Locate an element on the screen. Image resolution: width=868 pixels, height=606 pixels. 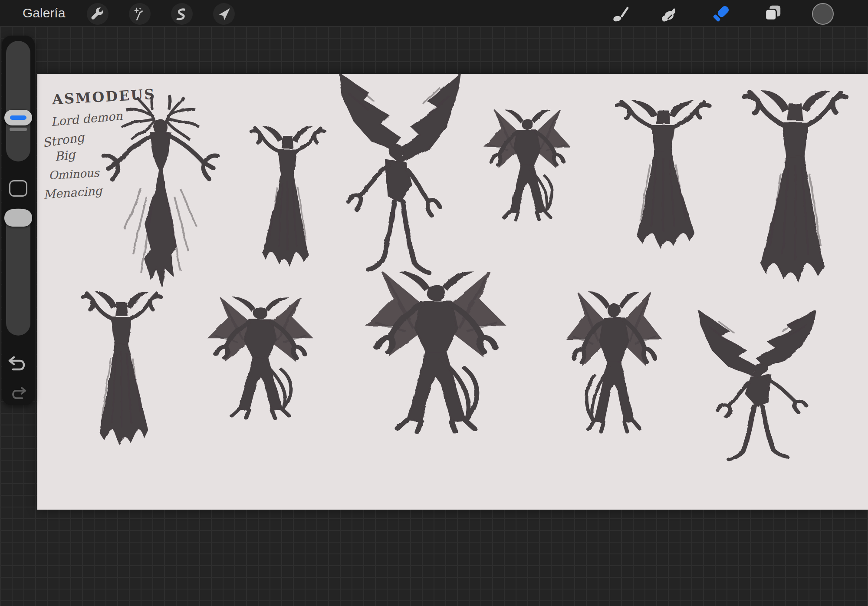
actions-button is located at coordinates (98, 14).